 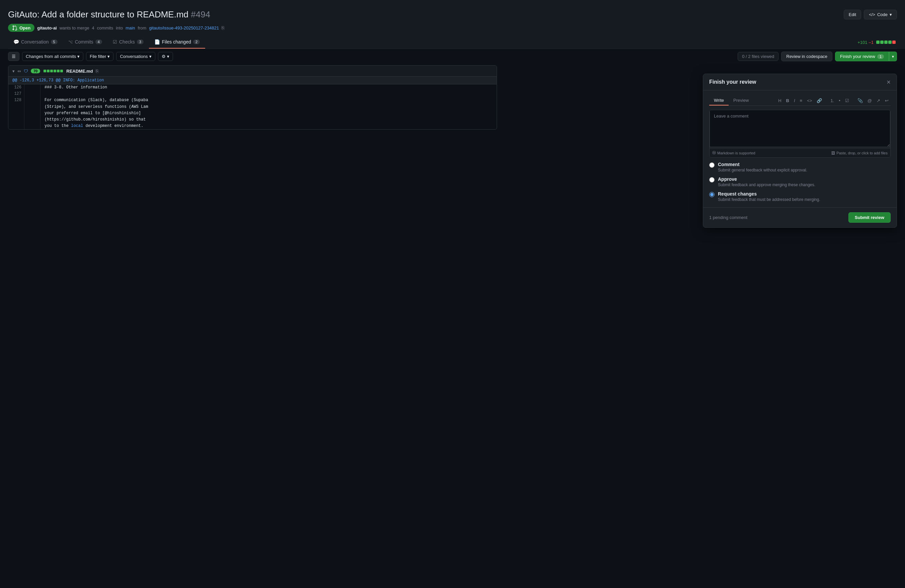 What do you see at coordinates (881, 57) in the screenshot?
I see `finish-review-count: 1` at bounding box center [881, 57].